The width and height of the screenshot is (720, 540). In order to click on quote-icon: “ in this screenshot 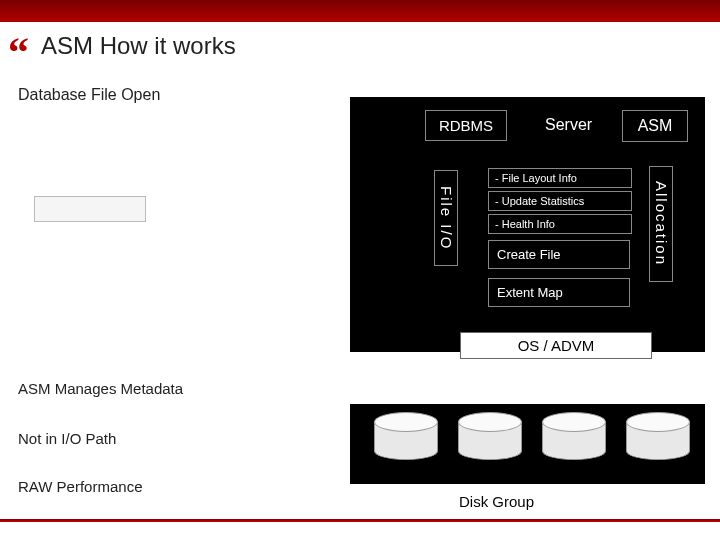, I will do `click(18, 52)`.